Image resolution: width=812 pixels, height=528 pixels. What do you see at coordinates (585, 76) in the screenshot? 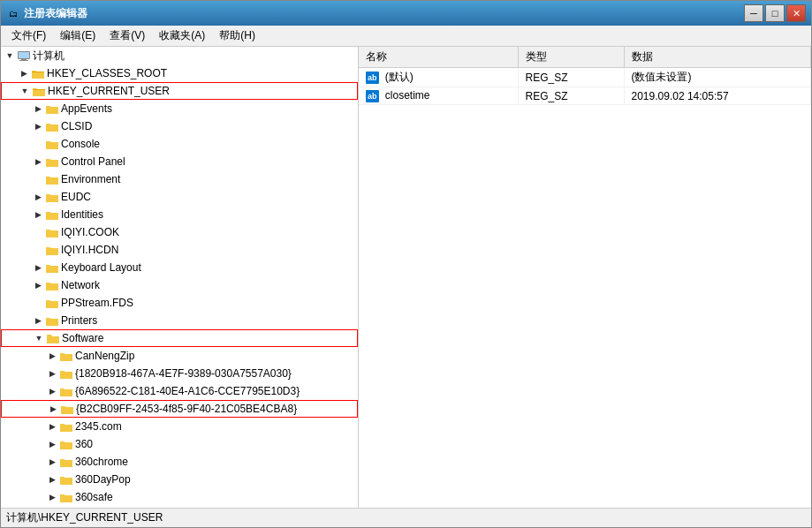
I see `detail-table: 名称 类型 数据 ab (默认) REG_SZ (数值未设置) ab close…` at bounding box center [585, 76].